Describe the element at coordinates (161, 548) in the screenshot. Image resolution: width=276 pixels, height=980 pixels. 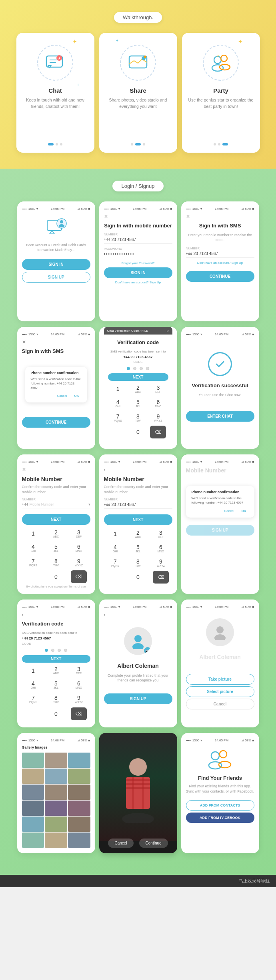
I see `mob2-key-6: 6MNO` at that location.